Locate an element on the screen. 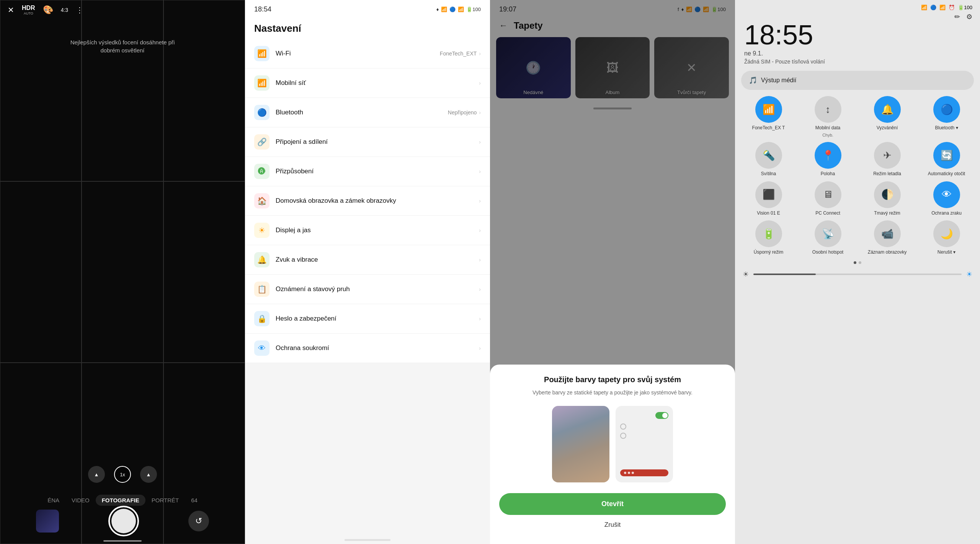  tile-location: 📍 Poloha is located at coordinates (828, 159).